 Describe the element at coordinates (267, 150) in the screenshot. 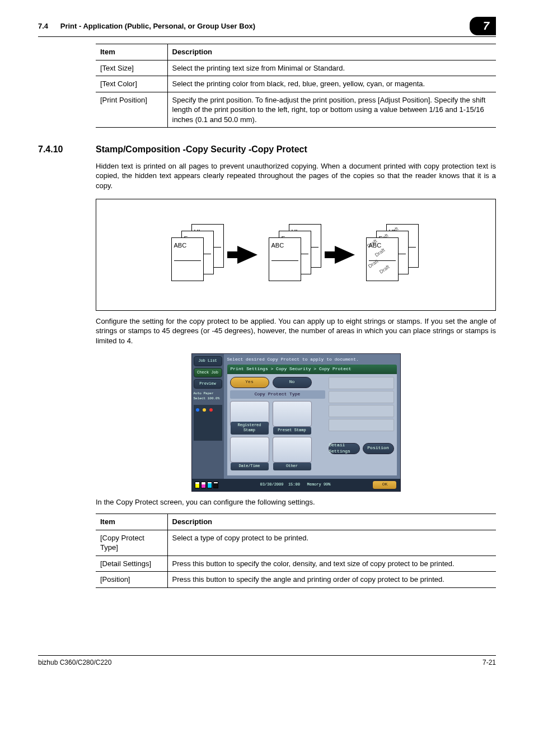

I see `section-heading: 7.4.10 Stamp/Composition -Copy Security …` at that location.